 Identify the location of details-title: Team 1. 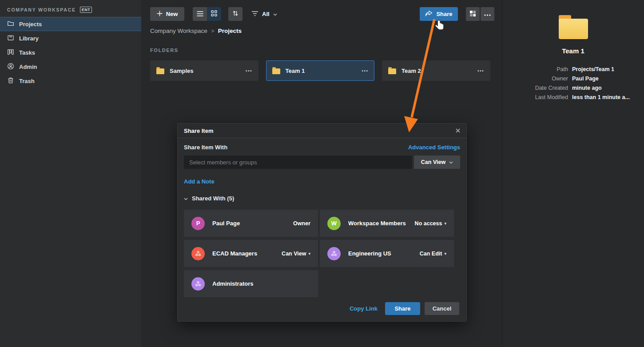
(573, 51).